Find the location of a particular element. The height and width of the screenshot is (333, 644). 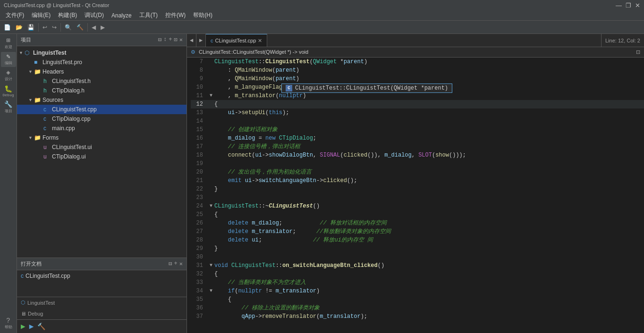

tab-close-button: ✕ is located at coordinates (260, 41).